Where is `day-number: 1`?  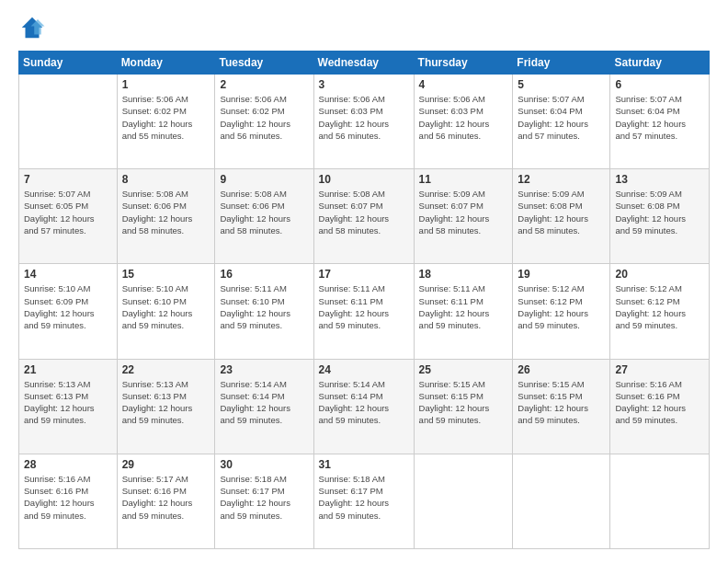 day-number: 1 is located at coordinates (166, 85).